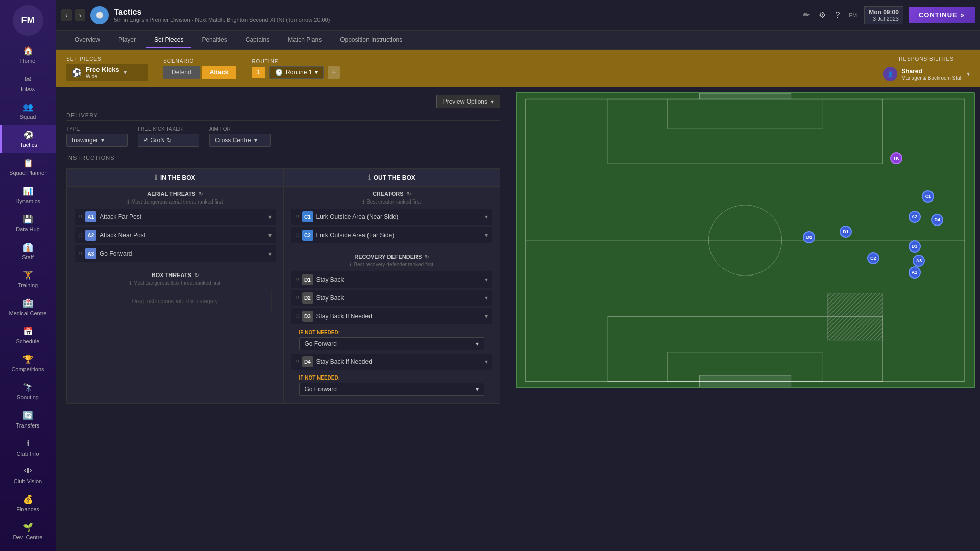 This screenshot has height=551, width=980. What do you see at coordinates (257, 40) in the screenshot?
I see `tab-captains: Captains` at bounding box center [257, 40].